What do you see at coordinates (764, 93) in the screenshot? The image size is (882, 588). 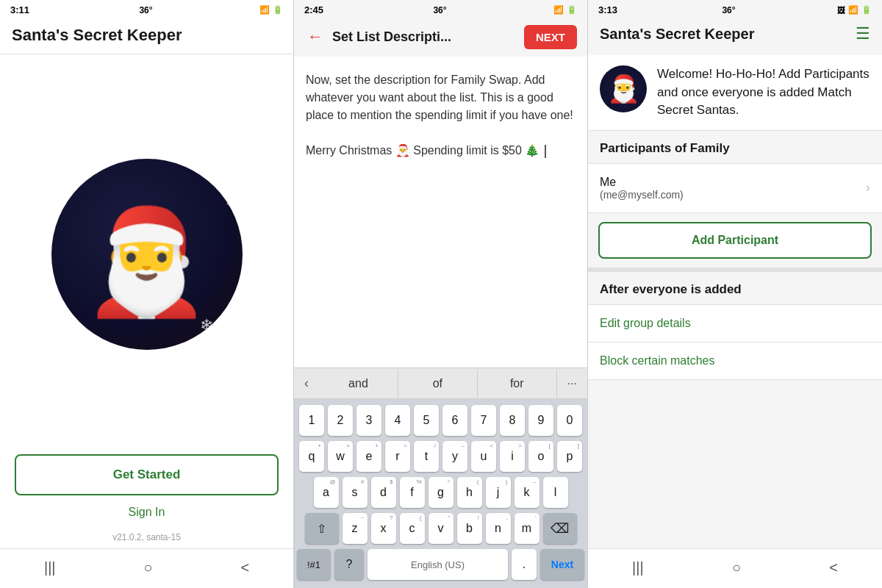 I see `welcome-text: Welcome! Ho-Ho-Ho! Add Participants and …` at bounding box center [764, 93].